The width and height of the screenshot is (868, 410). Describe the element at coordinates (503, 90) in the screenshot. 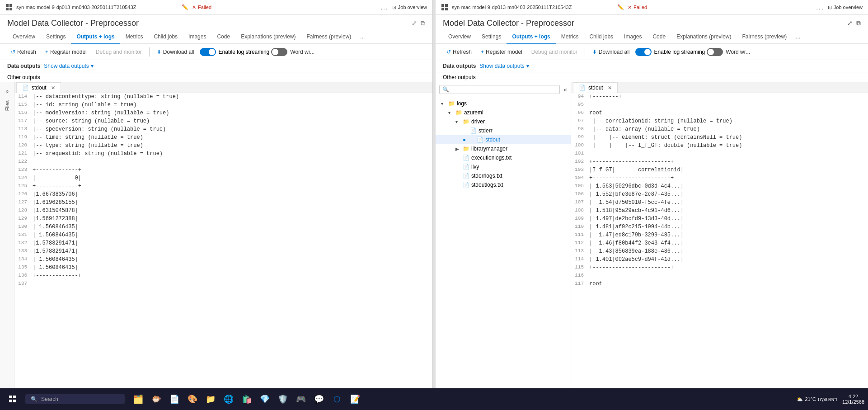

I see `right-search-input` at that location.